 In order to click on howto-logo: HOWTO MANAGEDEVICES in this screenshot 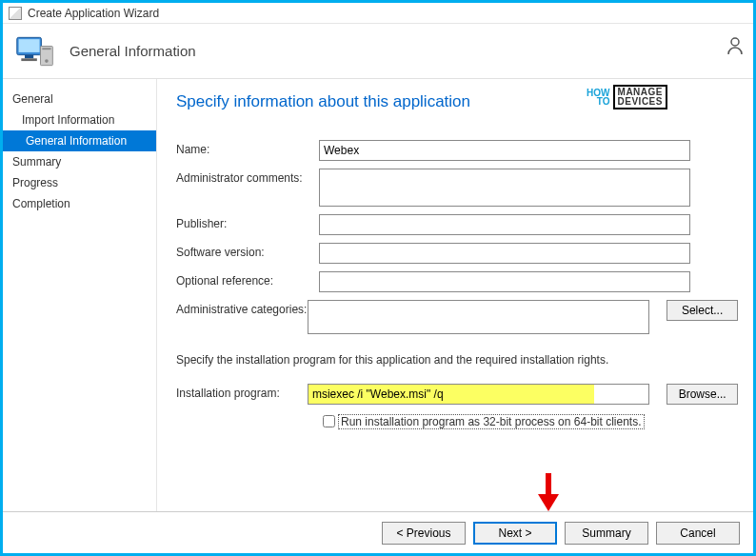, I will do `click(627, 97)`.